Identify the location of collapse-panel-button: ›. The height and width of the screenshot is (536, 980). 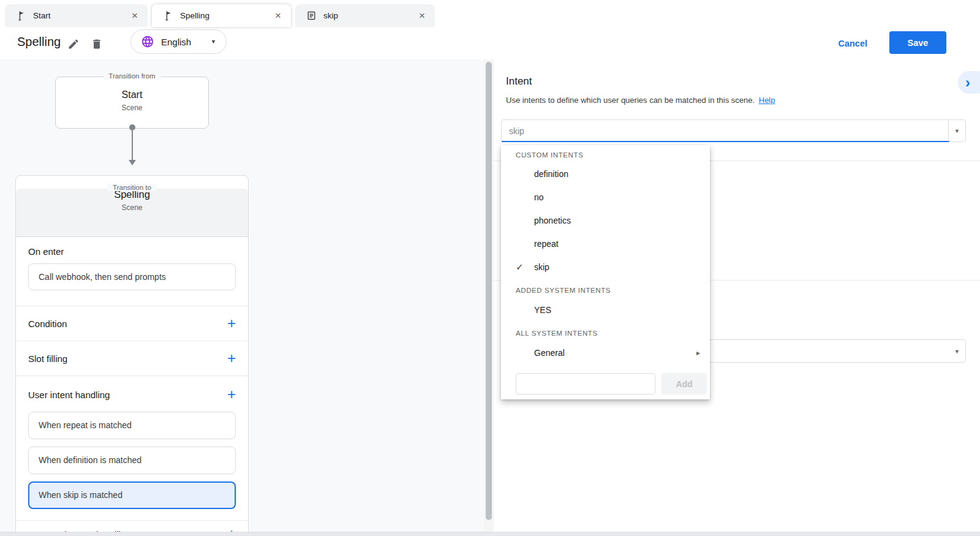
(969, 82).